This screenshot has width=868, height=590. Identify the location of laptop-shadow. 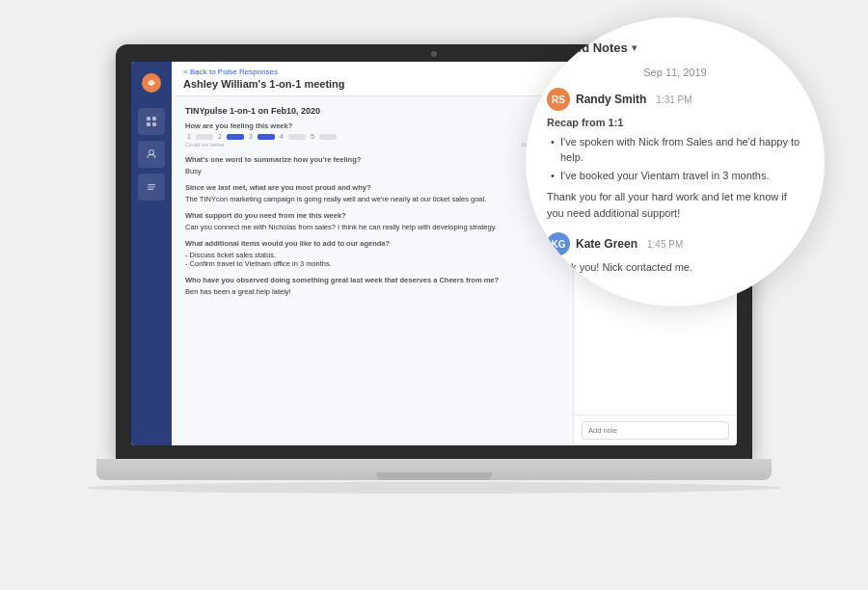
(434, 488).